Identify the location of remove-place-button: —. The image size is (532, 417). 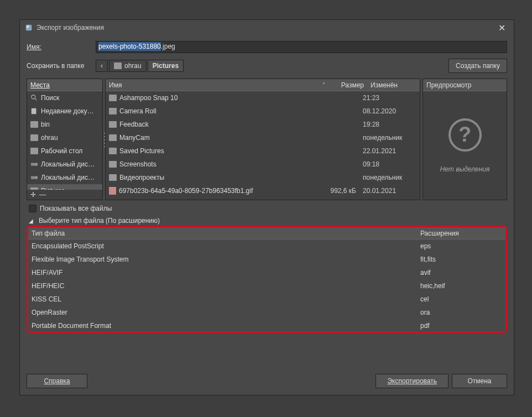
(43, 195).